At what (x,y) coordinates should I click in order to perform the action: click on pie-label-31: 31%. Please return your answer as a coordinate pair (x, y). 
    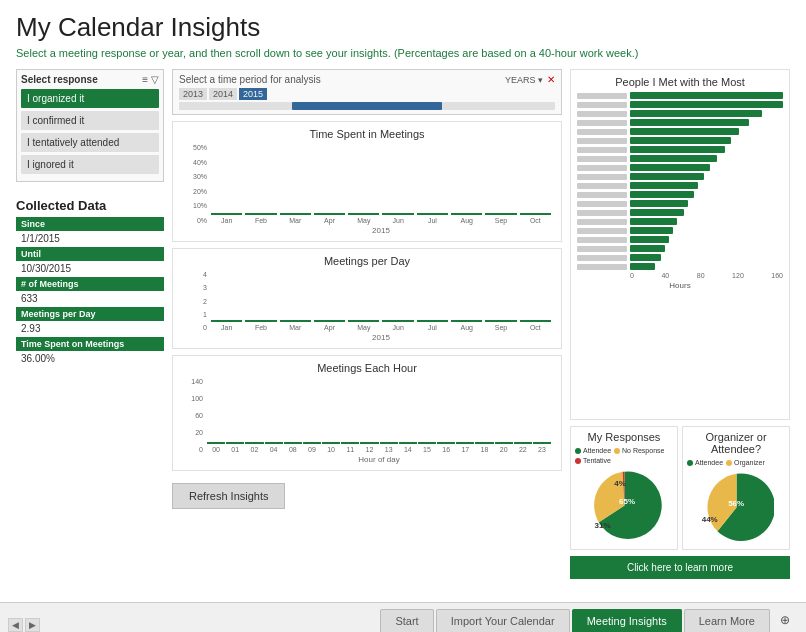
    Looking at the image, I should click on (603, 526).